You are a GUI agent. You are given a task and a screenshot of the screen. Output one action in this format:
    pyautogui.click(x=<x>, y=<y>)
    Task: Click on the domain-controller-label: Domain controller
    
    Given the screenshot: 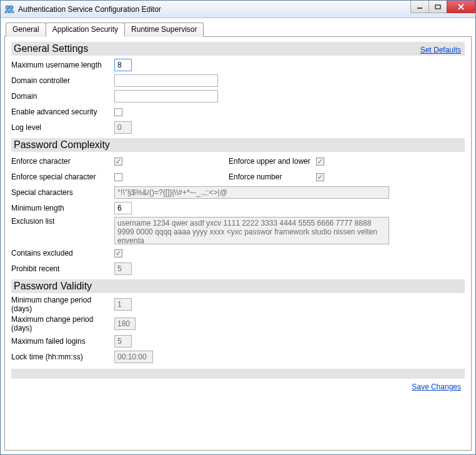 What is the action you would take?
    pyautogui.click(x=62, y=81)
    